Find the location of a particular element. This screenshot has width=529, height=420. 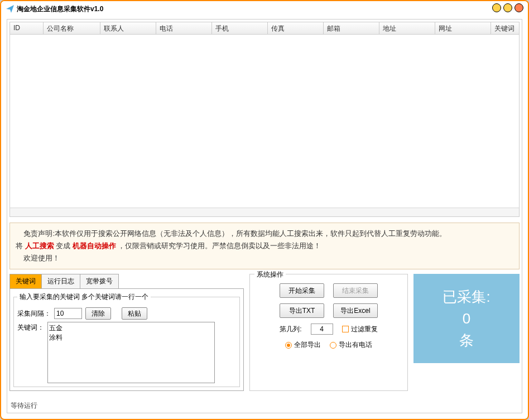

keyword-label: 关键词： is located at coordinates (31, 327).